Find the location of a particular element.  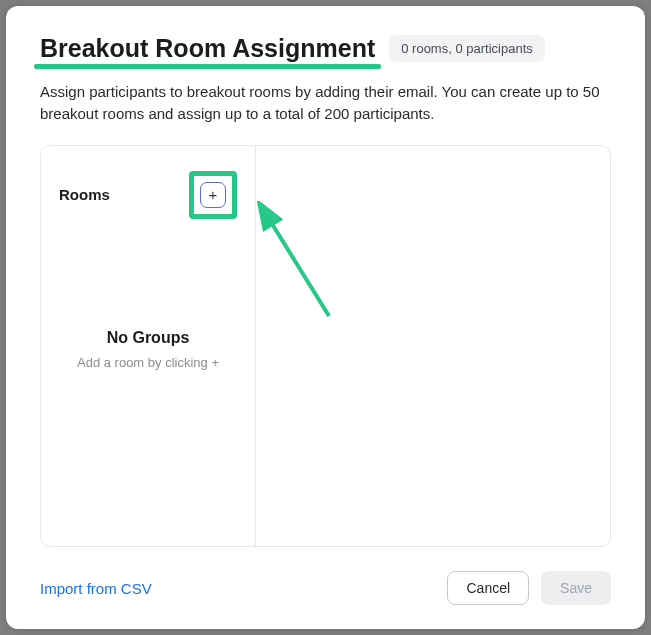

modal-header: Breakout Room Assignment 0 rooms, 0 part… is located at coordinates (326, 48).